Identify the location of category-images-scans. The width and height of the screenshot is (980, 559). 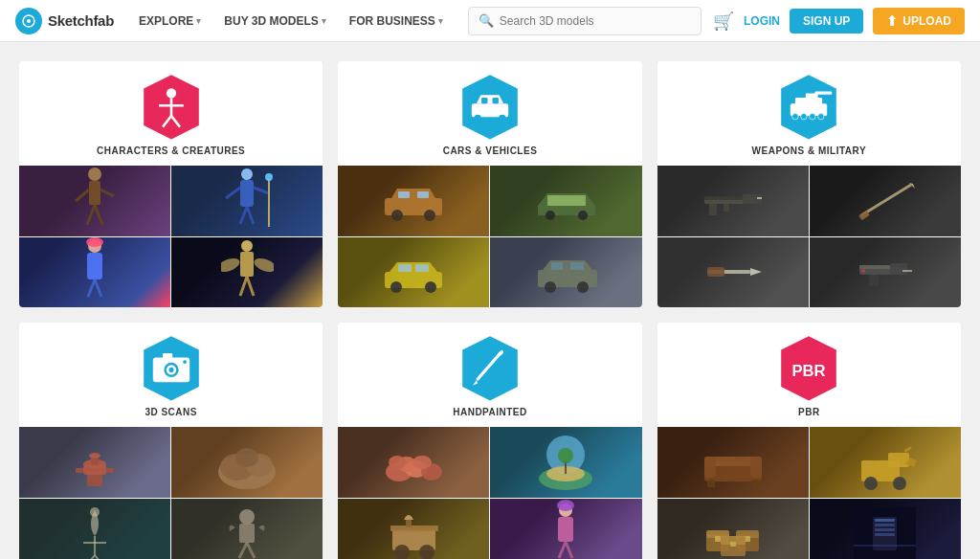
(170, 493).